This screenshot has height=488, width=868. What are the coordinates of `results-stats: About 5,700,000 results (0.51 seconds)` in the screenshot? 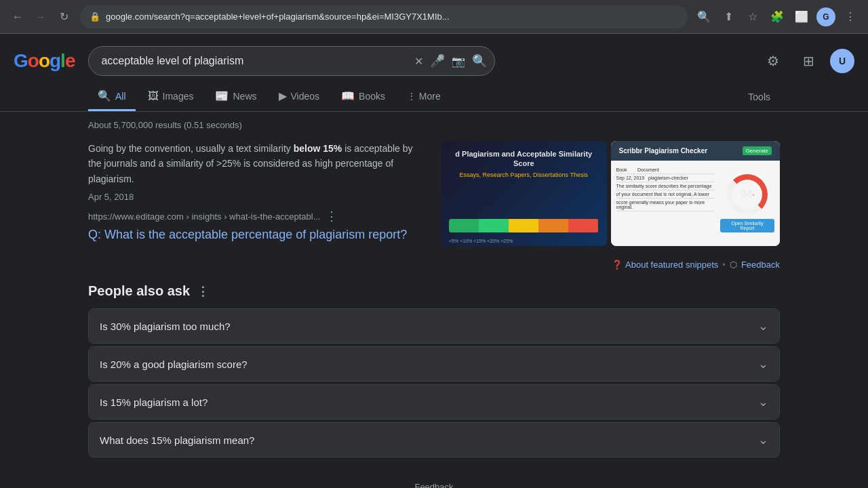 It's located at (434, 125).